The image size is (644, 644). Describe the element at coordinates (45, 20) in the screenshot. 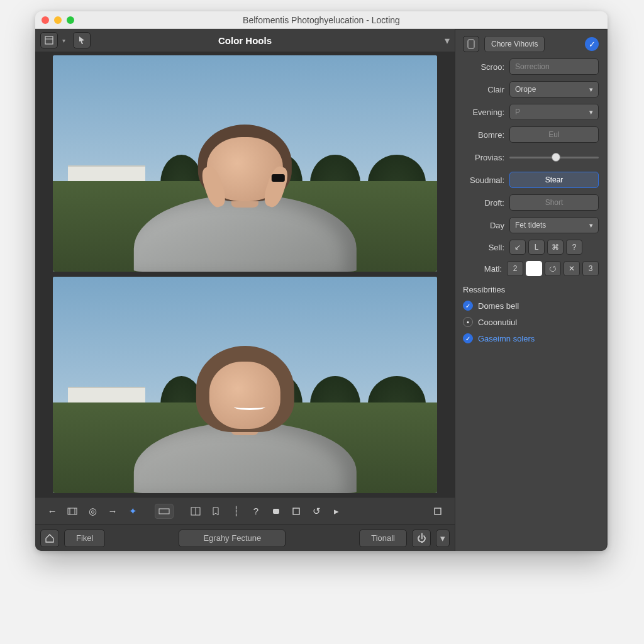

I see `close-icon` at that location.